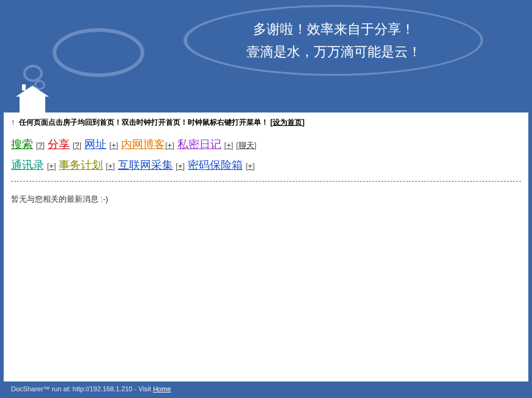 This screenshot has width=532, height=398. What do you see at coordinates (266, 199) in the screenshot?
I see `empty-message: 暂无与您相关的最新消息 :-)` at bounding box center [266, 199].